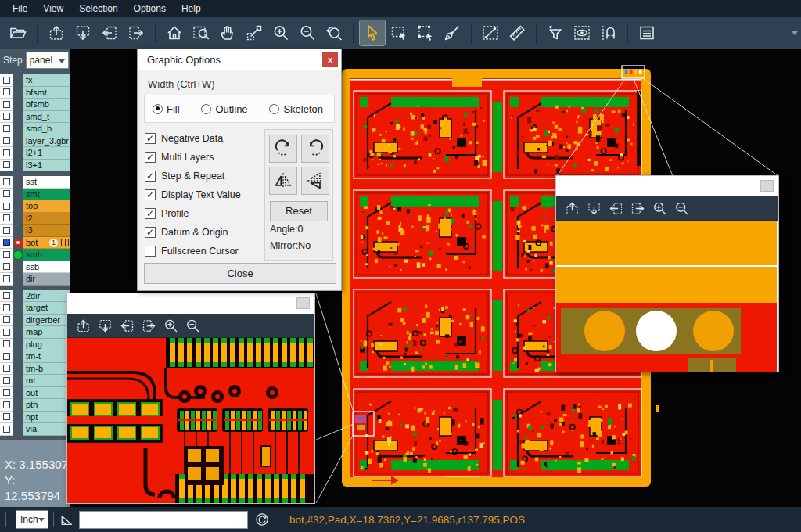 This screenshot has width=801, height=532. Describe the element at coordinates (299, 211) in the screenshot. I see `reset-button: Reset` at that location.